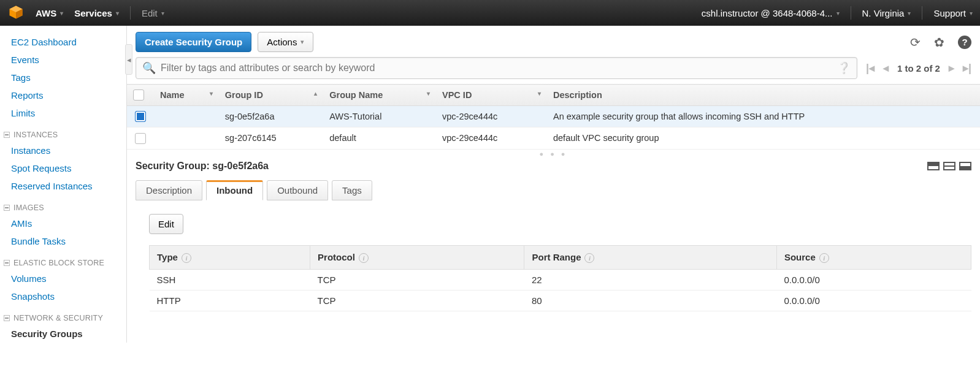  What do you see at coordinates (380, 96) in the screenshot?
I see `col-group-name: Group Name▾` at bounding box center [380, 96].